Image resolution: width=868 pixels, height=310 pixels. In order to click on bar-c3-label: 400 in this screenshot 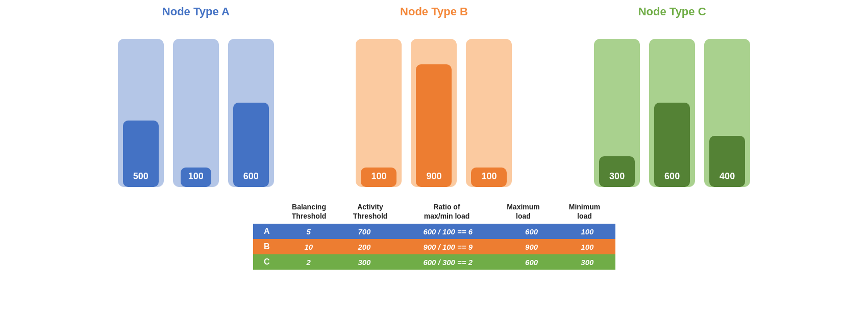, I will do `click(727, 177)`.